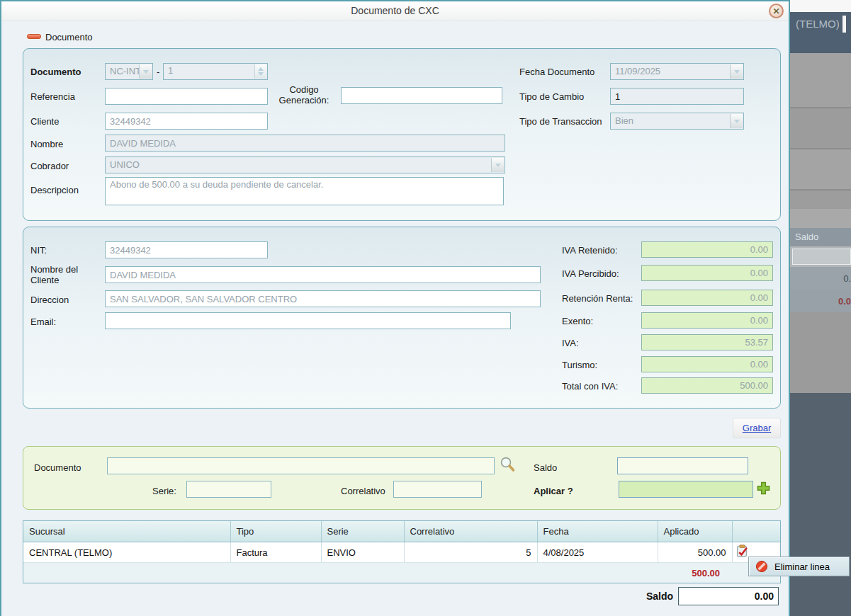 This screenshot has height=616, width=851. I want to click on grabar-link: Grabar, so click(757, 428).